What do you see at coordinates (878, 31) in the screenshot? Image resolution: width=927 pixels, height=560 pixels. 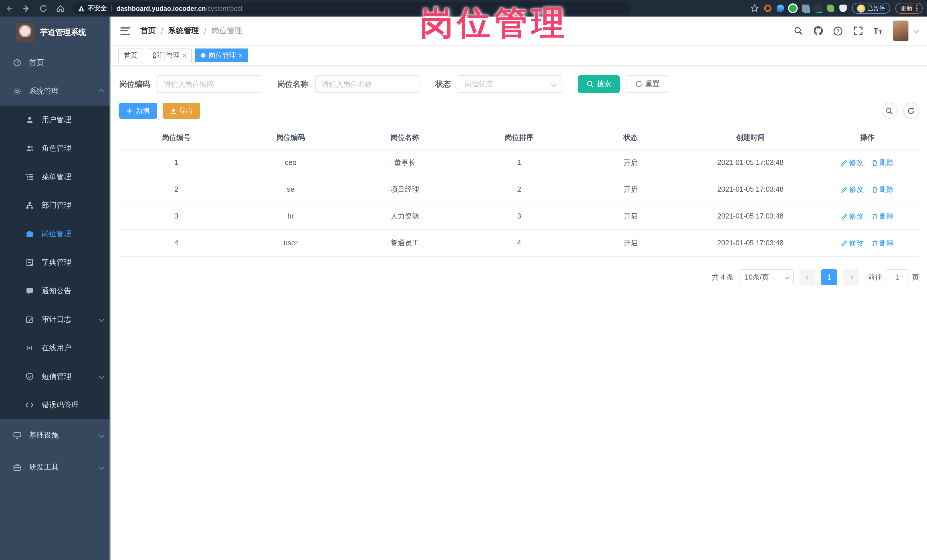 I see `font-size-icon` at bounding box center [878, 31].